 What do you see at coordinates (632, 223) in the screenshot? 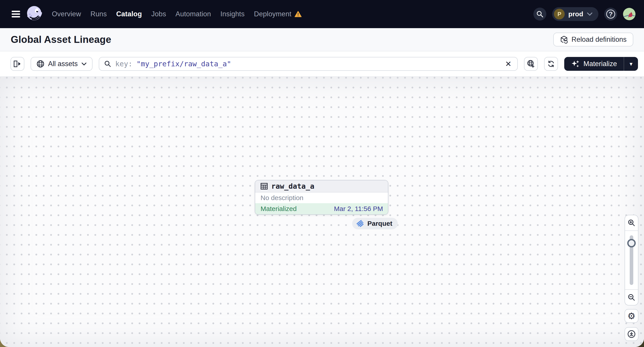
I see `zoom-in-button` at bounding box center [632, 223].